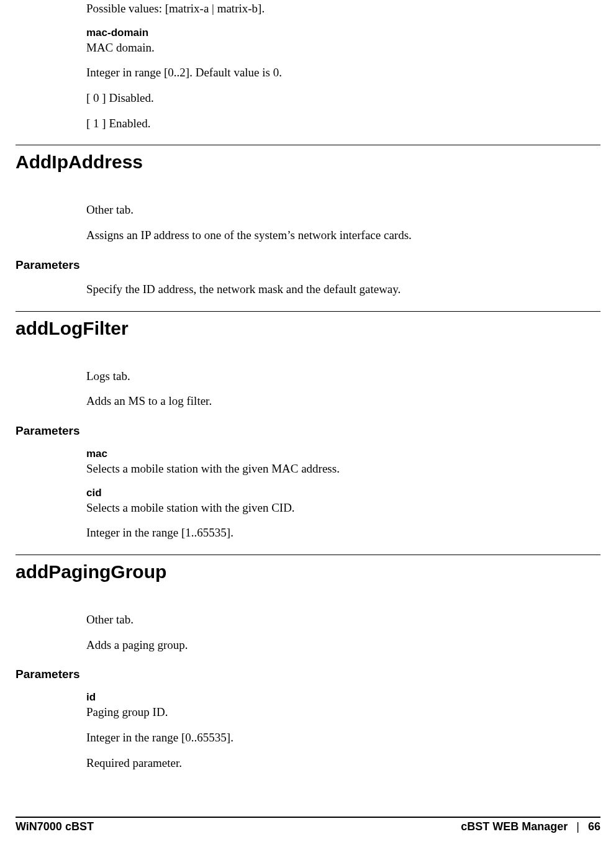 This screenshot has height=847, width=616. What do you see at coordinates (297, 674) in the screenshot?
I see `addpaginggroup-parameters-label: Parameters` at bounding box center [297, 674].